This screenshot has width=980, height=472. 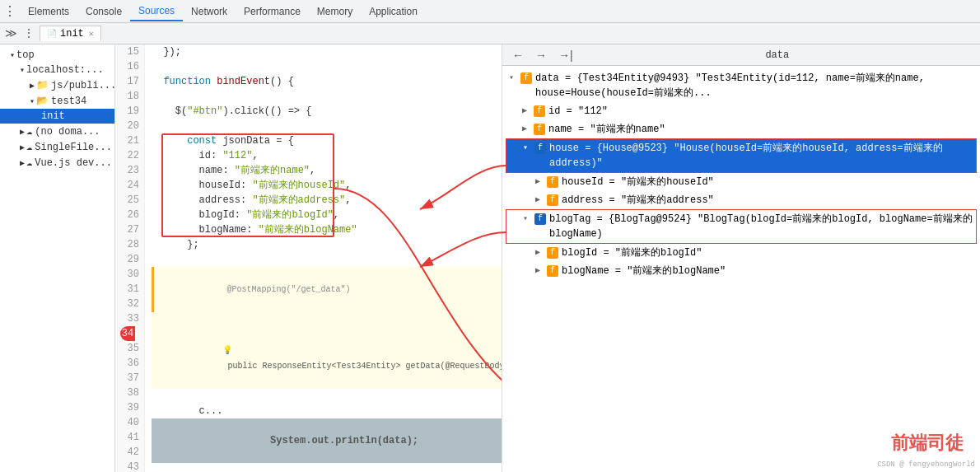 What do you see at coordinates (72, 34) in the screenshot?
I see `file-tab-label: init` at bounding box center [72, 34].